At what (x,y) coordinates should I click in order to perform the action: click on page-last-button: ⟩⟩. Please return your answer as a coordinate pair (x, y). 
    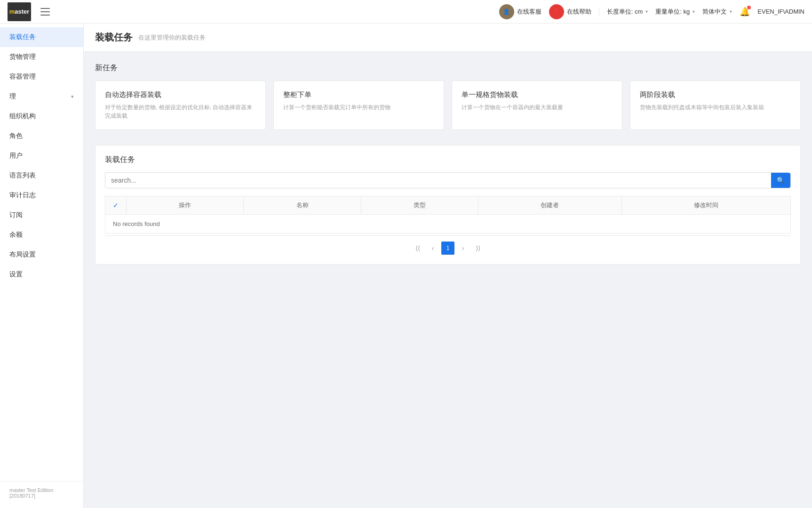
    Looking at the image, I should click on (478, 248).